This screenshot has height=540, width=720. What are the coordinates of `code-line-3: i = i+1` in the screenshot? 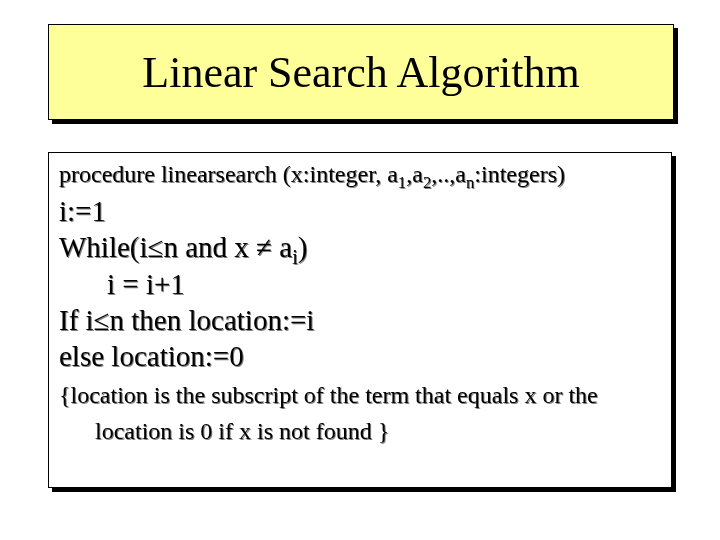 It's located at (360, 284).